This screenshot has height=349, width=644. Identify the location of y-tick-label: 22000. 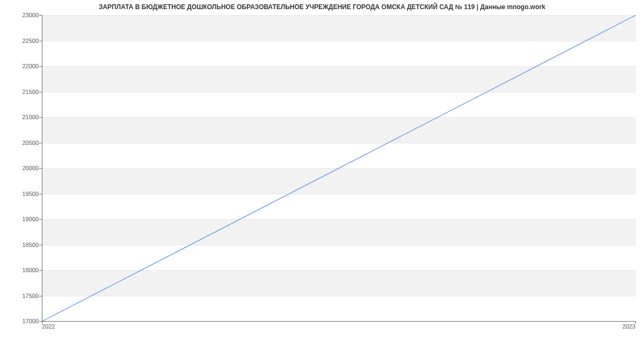
(23, 66).